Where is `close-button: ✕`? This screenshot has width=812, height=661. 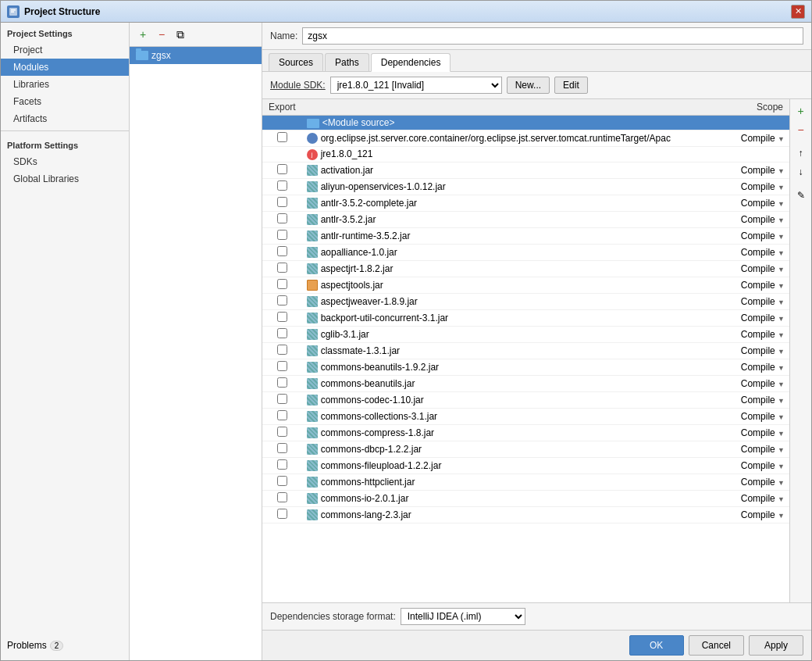 close-button: ✕ is located at coordinates (798, 12).